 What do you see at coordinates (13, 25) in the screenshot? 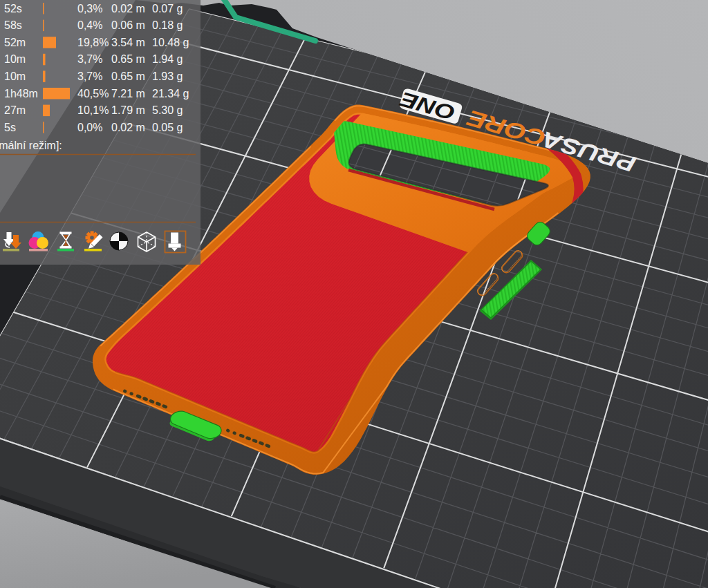
I see `svg-text: 58s` at bounding box center [13, 25].